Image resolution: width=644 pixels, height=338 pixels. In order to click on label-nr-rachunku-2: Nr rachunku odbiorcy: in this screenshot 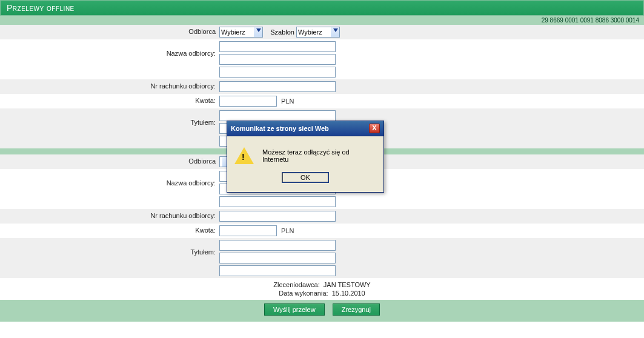, I will do `click(110, 215)`.